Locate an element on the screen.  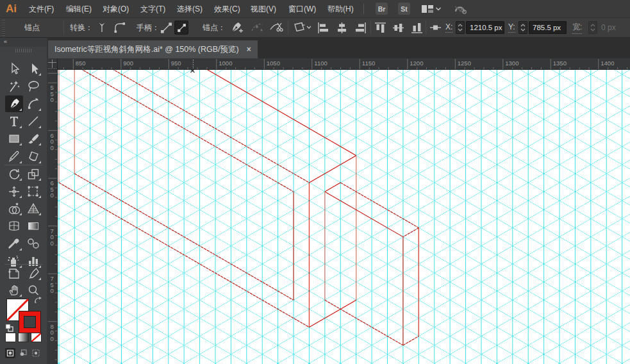
free-transform-tool is located at coordinates (33, 191).